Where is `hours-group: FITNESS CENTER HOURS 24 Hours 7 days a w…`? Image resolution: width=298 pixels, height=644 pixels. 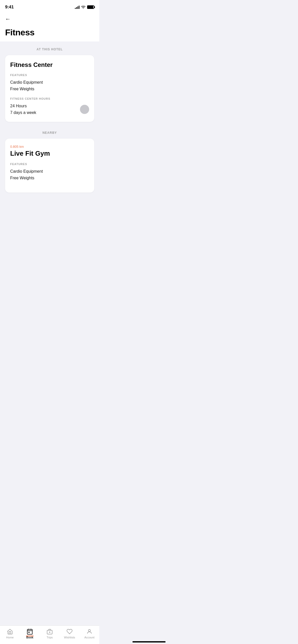
hours-group: FITNESS CENTER HOURS 24 Hours 7 days a w… is located at coordinates (50, 106).